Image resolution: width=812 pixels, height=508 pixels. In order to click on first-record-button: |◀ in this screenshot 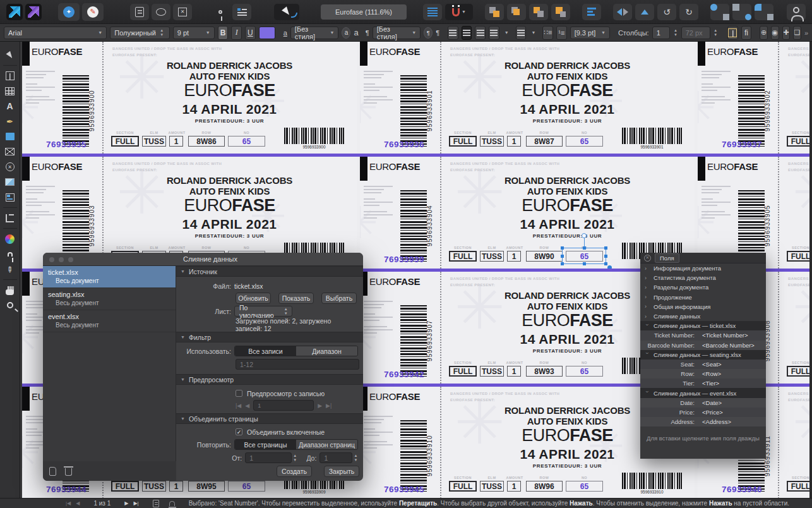, I will do `click(239, 406)`.